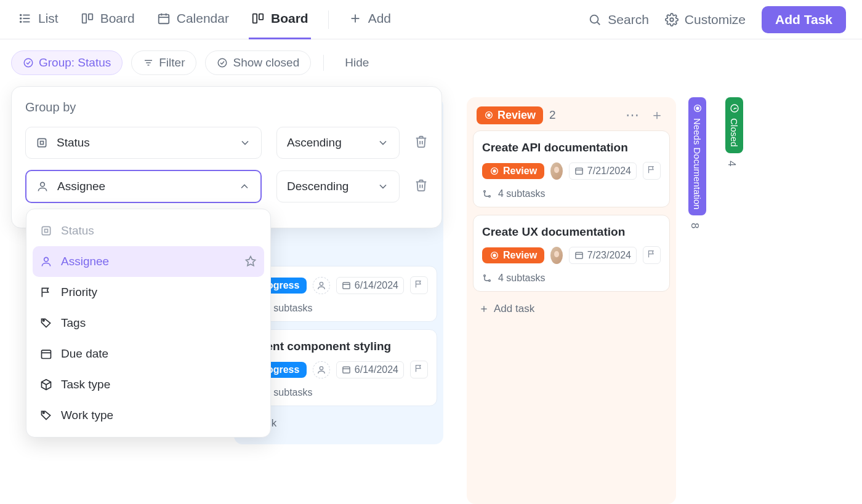 The image size is (862, 504). What do you see at coordinates (338, 186) in the screenshot?
I see `group-by-order-select: Descending` at bounding box center [338, 186].